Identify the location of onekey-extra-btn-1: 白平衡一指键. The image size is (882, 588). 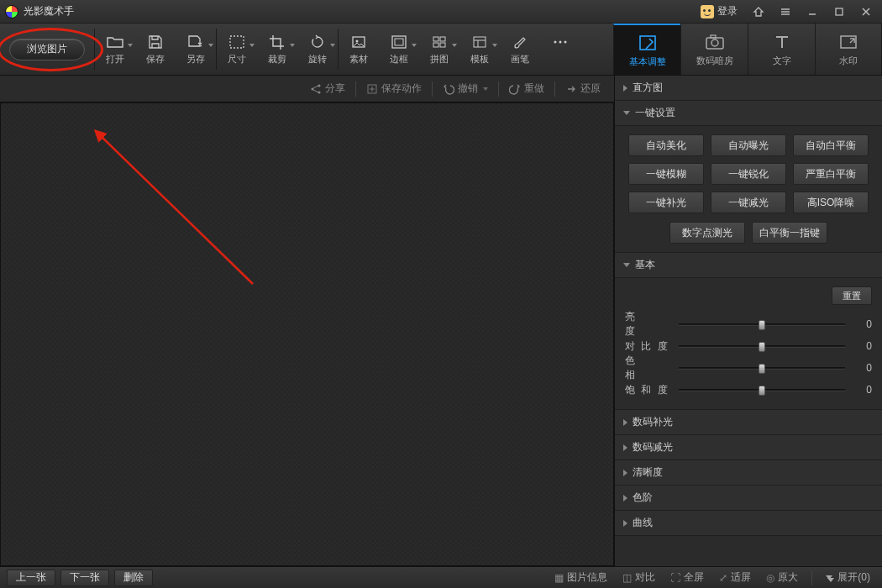
(790, 233).